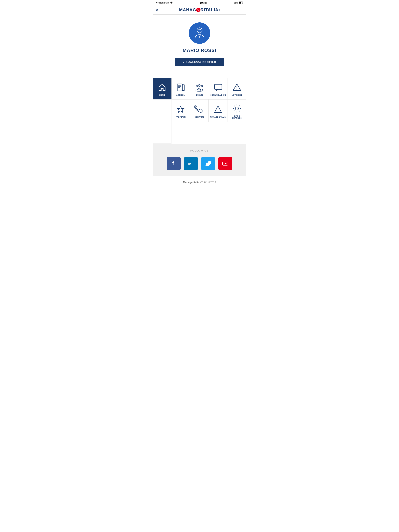  Describe the element at coordinates (200, 43) in the screenshot. I see `profile-section: MARIO ROSSI VISUALIZZA PROFILO` at that location.